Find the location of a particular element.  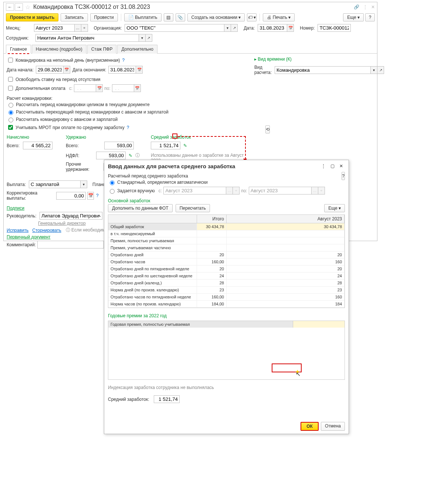

dialog-more-button: Еще ▾ is located at coordinates (335, 208).